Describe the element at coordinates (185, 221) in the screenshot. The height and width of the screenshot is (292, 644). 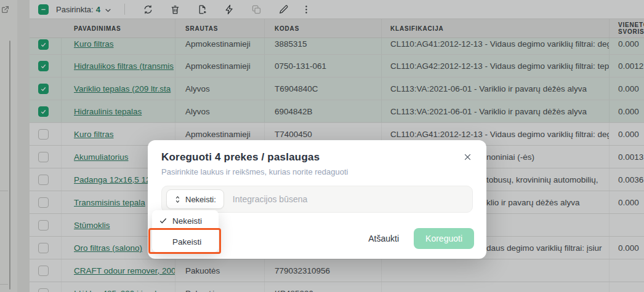
I see `menu-item-nekeisti: Nekeisti` at that location.